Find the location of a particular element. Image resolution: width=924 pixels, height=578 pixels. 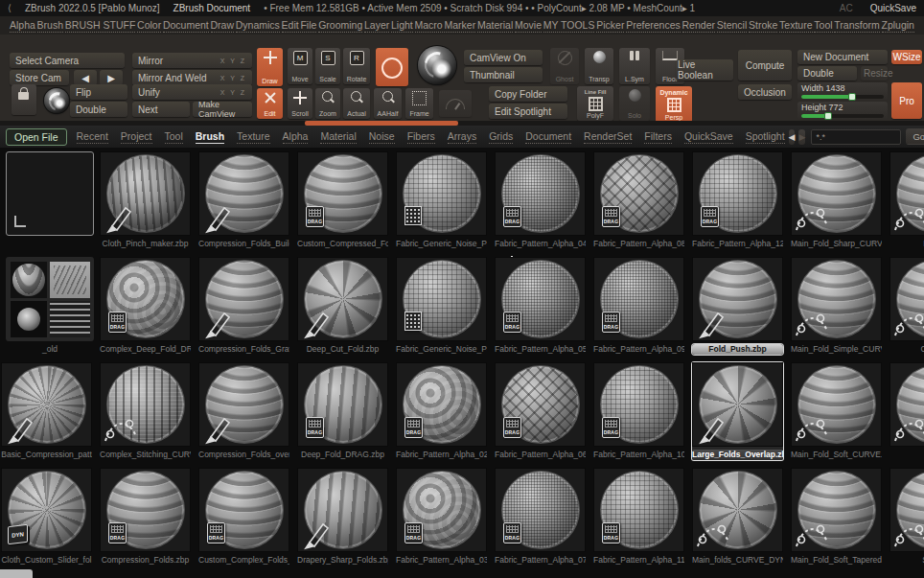

menu-light: Light is located at coordinates (403, 26).